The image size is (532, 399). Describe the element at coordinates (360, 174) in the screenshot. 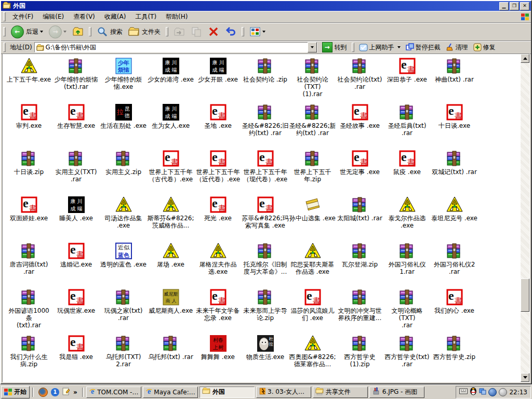

I see `file-item: e書世无定事 .exe` at that location.